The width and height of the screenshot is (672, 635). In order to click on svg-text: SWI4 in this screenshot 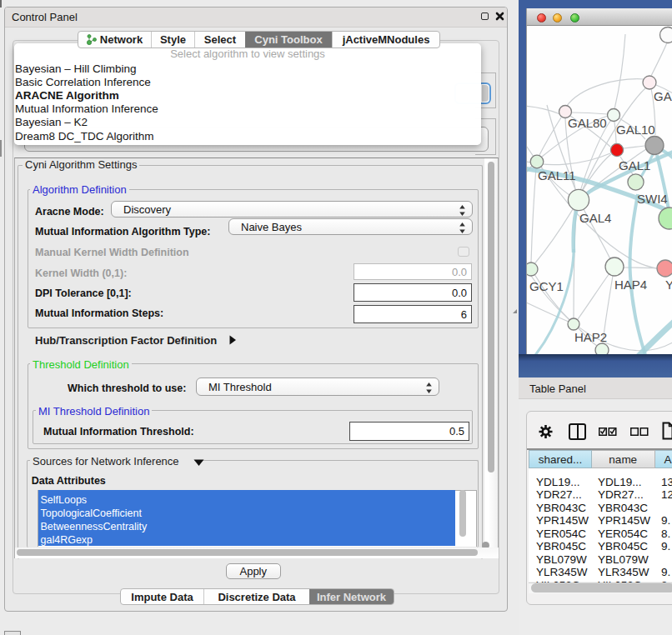, I will do `click(652, 198)`.